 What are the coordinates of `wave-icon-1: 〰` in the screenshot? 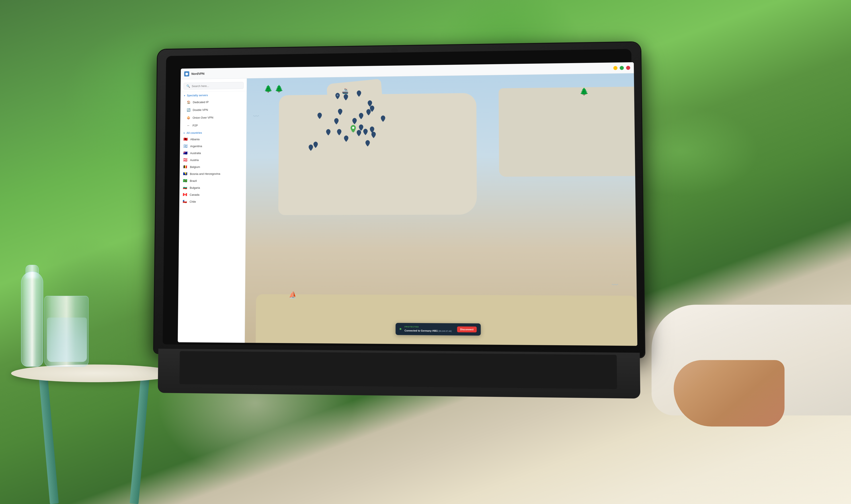 It's located at (256, 117).